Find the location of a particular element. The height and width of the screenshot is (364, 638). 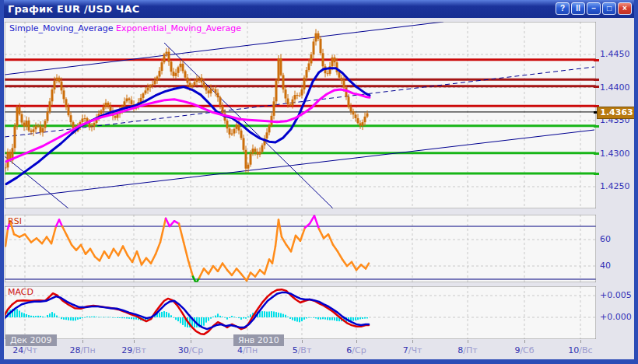

time-axis-label: 6/Ср is located at coordinates (356, 350).